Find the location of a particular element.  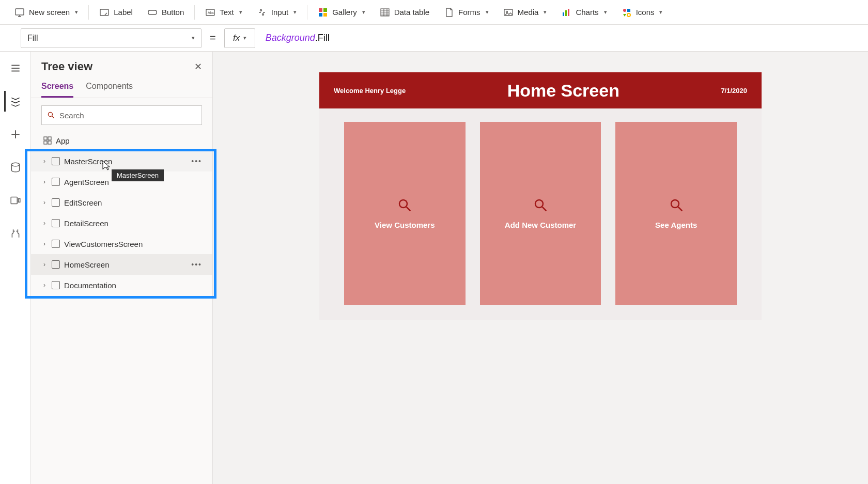

charts-button: Charts ▾ is located at coordinates (584, 12).